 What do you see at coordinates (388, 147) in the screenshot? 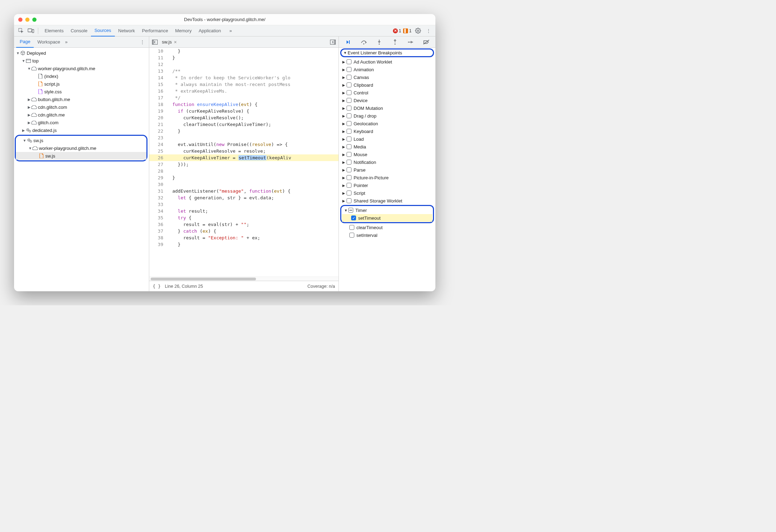
I see `bp-category-media: ▶Media` at bounding box center [388, 147].